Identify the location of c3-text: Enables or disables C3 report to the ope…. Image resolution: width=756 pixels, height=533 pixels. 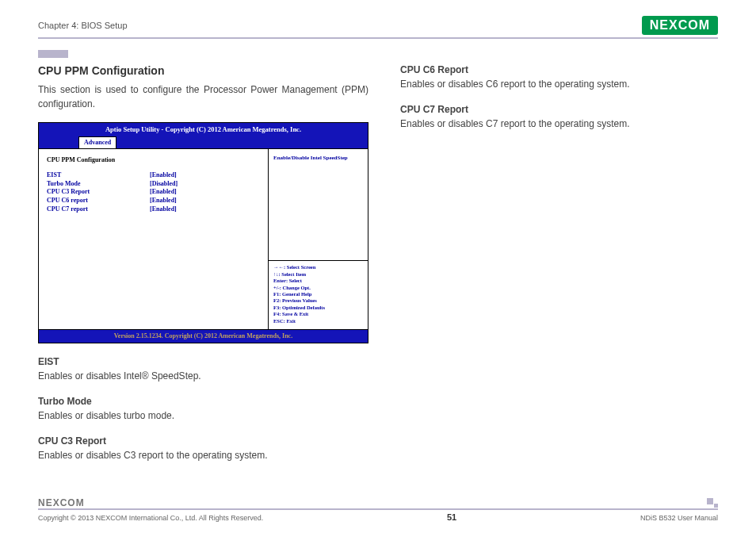
(203, 455).